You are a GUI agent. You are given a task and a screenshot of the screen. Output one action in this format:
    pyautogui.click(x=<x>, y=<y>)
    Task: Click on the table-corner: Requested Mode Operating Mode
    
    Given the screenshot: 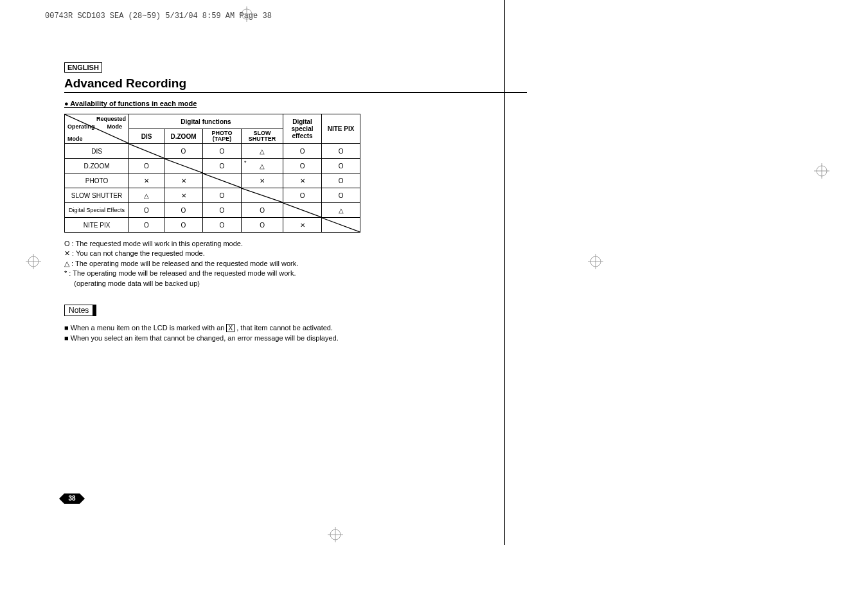 What is the action you would take?
    pyautogui.click(x=97, y=129)
    